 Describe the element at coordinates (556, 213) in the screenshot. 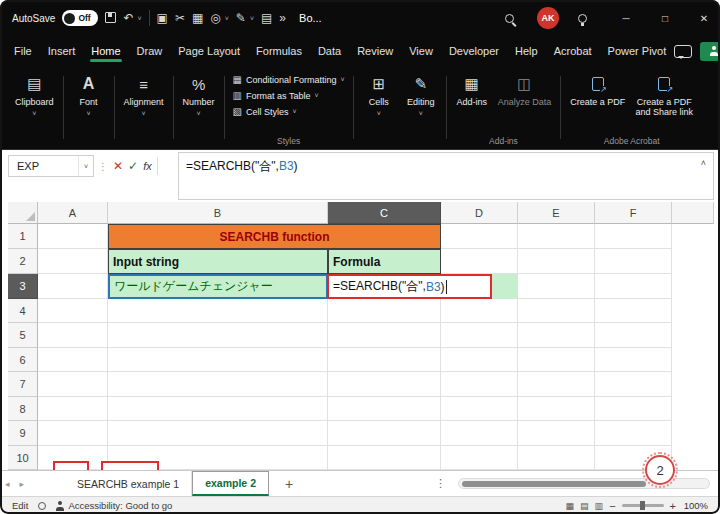

I see `column-header-e: E` at that location.